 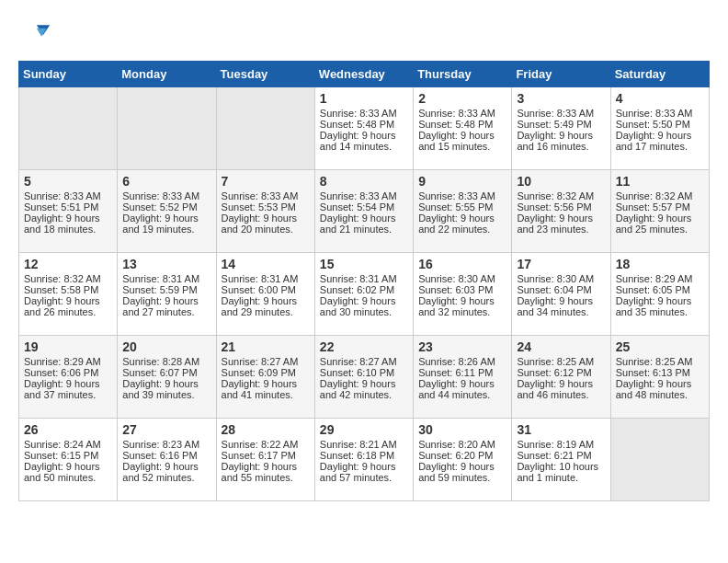 I want to click on daylight-text: Daylight: 9 hours and 39 minutes., so click(x=166, y=389).